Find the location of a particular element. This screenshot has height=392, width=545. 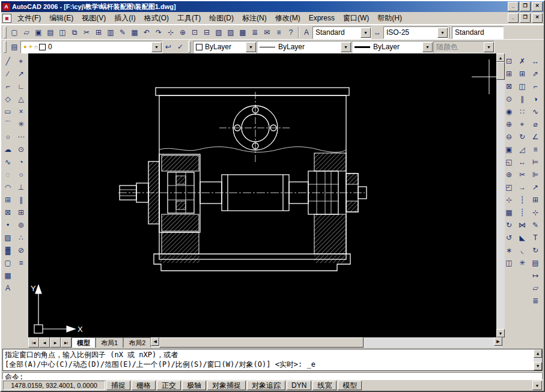

horizontal-scroll-track is located at coordinates (429, 342).